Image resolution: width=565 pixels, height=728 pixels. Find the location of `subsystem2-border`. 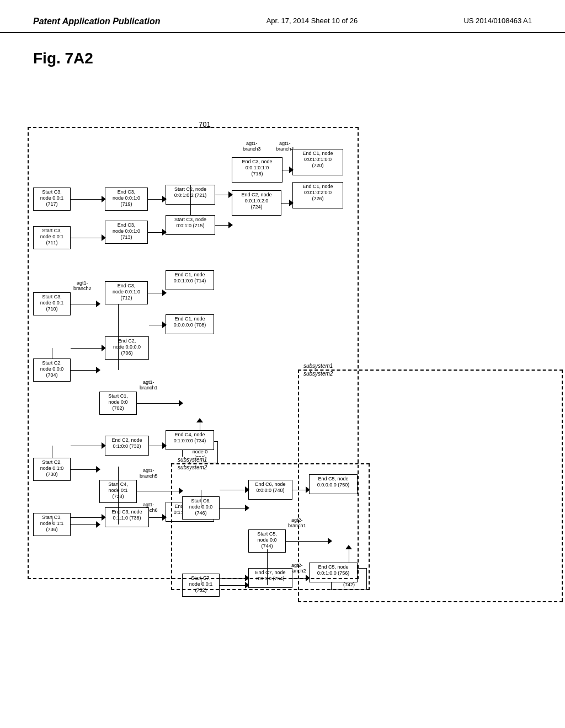

subsystem2-border is located at coordinates (270, 527).